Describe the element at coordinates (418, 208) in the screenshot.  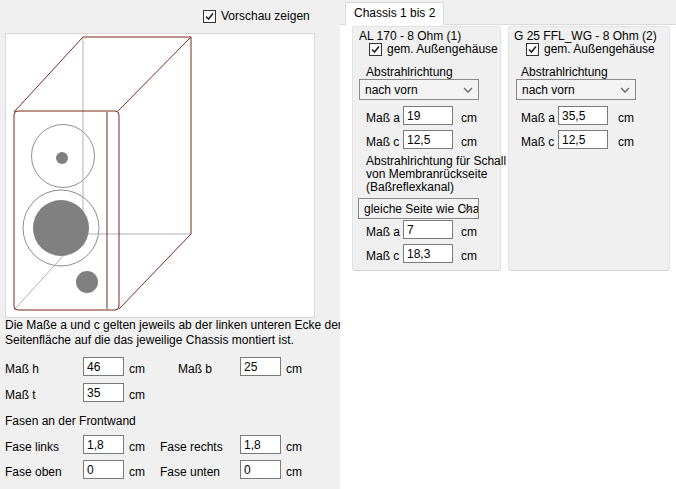
I see `chassis-1-rear-direction-dropdown: gleiche Seite wie Chassi` at that location.